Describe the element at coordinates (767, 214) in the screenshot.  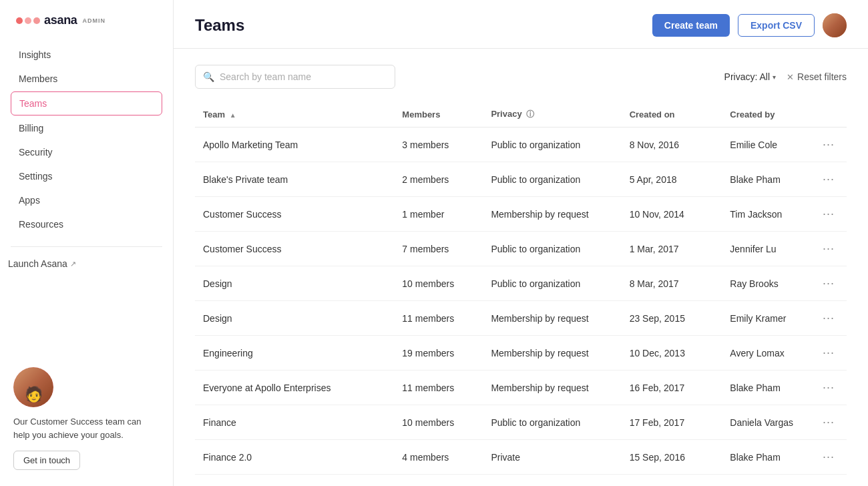
I see `cell-created-by: Tim Jackson` at that location.